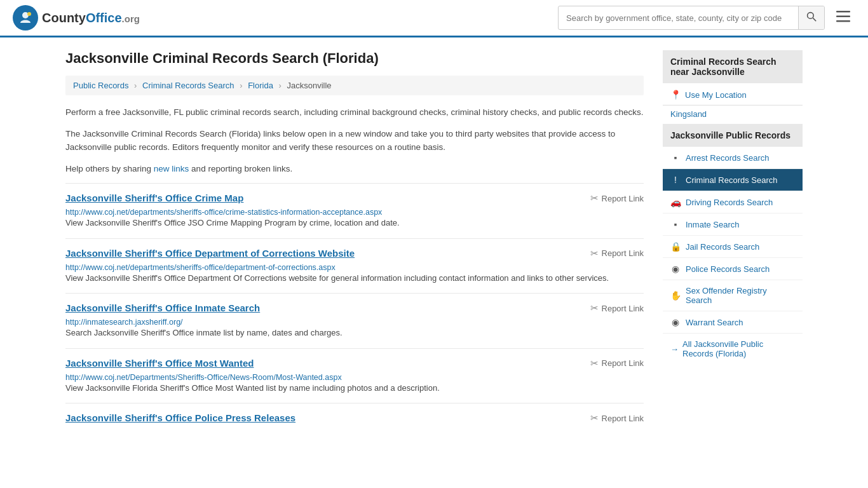 The width and height of the screenshot is (868, 488). I want to click on search-button, so click(811, 18).